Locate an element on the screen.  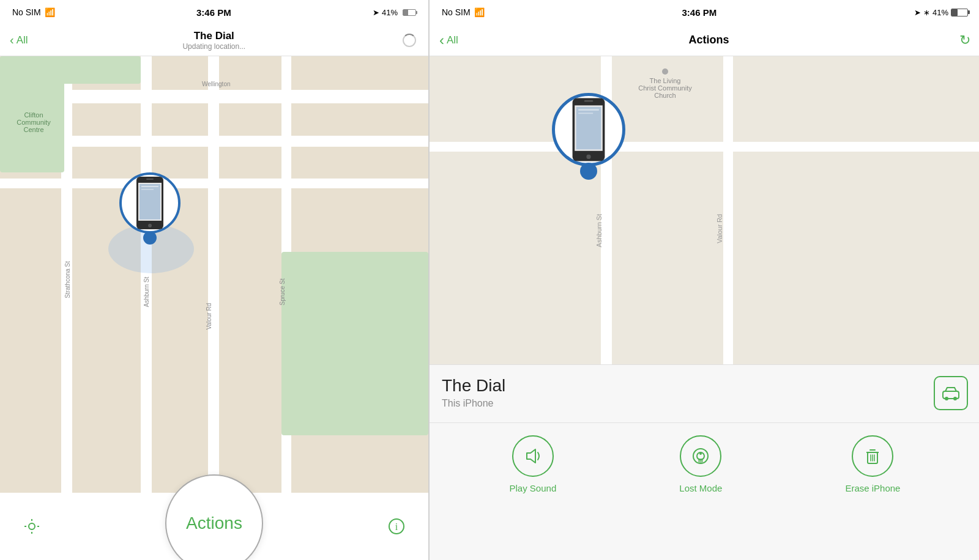
nav-title-block-left: The Dial Updating location... is located at coordinates (214, 40).